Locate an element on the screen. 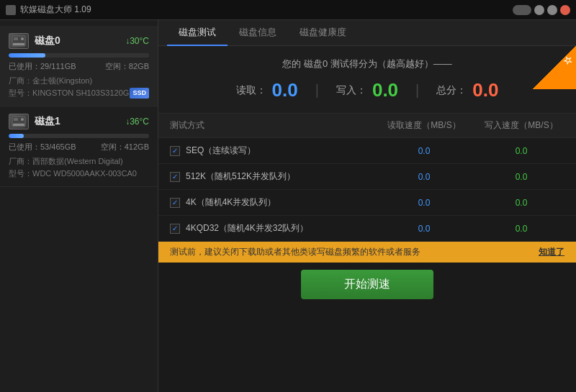 The height and width of the screenshot is (392, 576). score-write: 写入： 0.0 is located at coordinates (367, 91).